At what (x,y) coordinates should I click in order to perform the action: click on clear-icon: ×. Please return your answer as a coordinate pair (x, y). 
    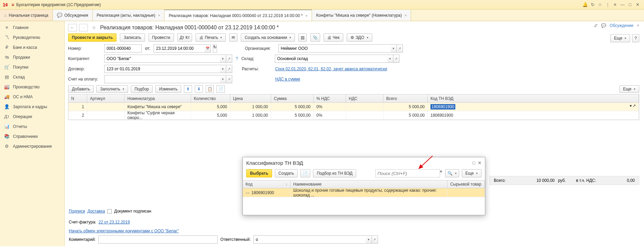
    Looking at the image, I should click on (441, 173).